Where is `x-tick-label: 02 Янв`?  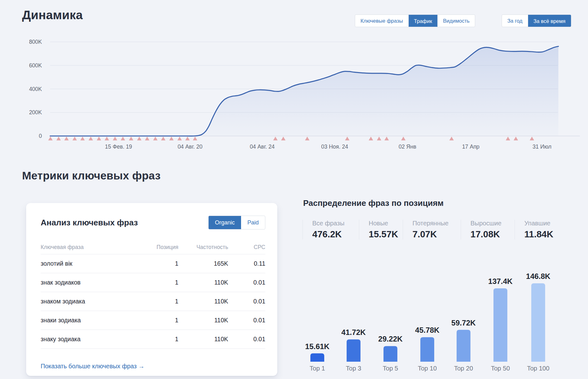 x-tick-label: 02 Янв is located at coordinates (407, 147).